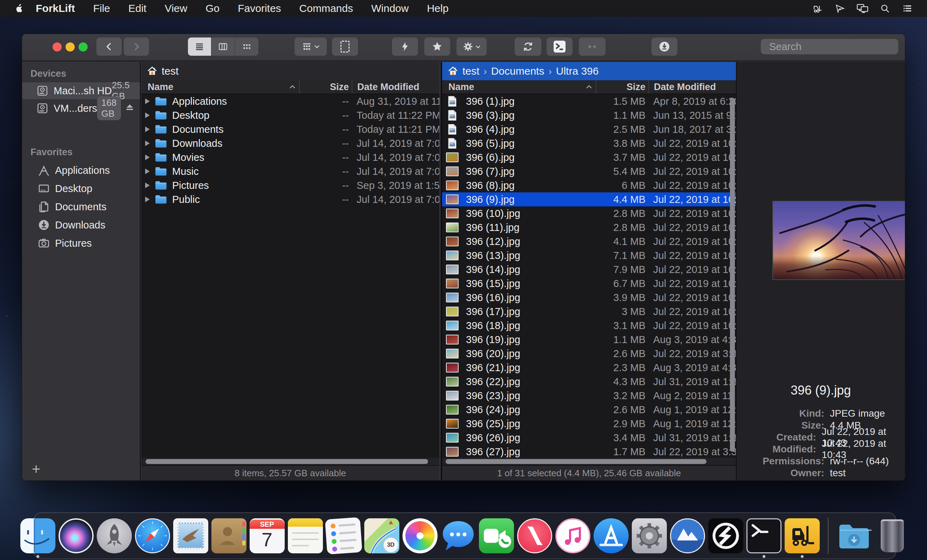 The image size is (927, 560). I want to click on dock-item-black-circle-app, so click(726, 536).